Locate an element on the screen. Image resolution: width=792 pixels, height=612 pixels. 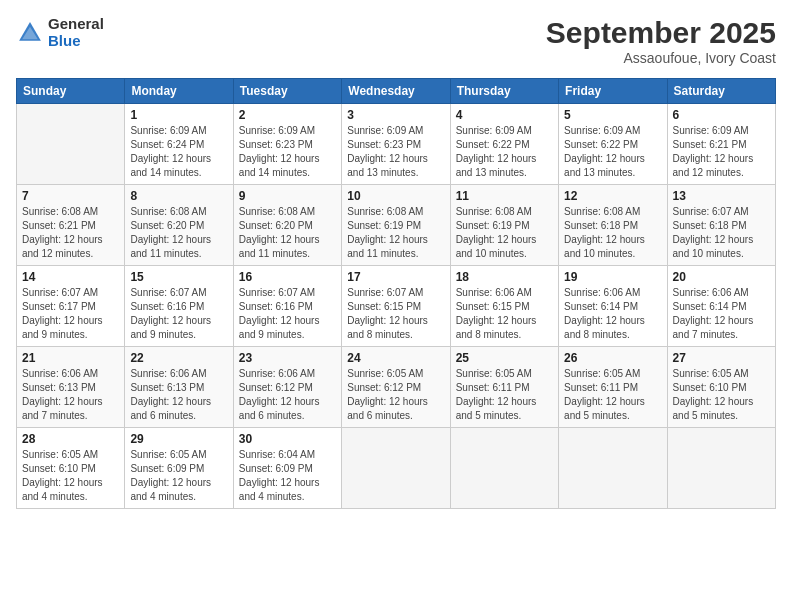
calendar-cell: 28Sunrise: 6:05 AM Sunset: 6:10 PM Dayli… is located at coordinates (71, 468).